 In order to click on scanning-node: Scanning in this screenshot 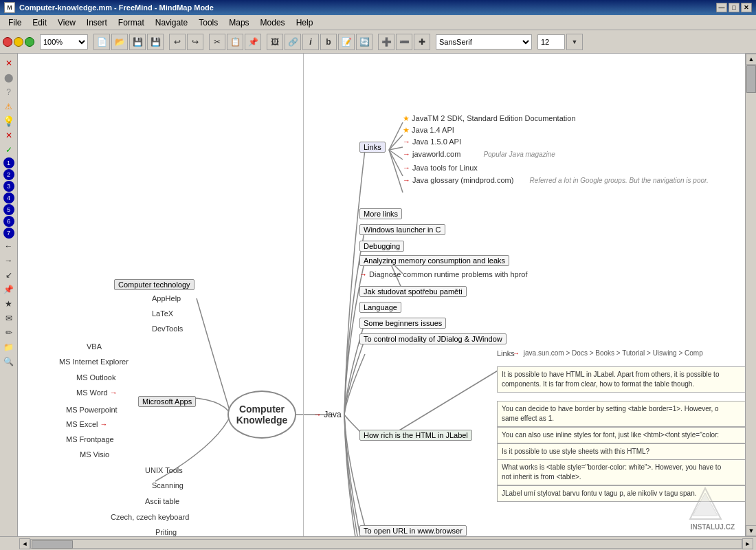, I will do `click(168, 485)`.